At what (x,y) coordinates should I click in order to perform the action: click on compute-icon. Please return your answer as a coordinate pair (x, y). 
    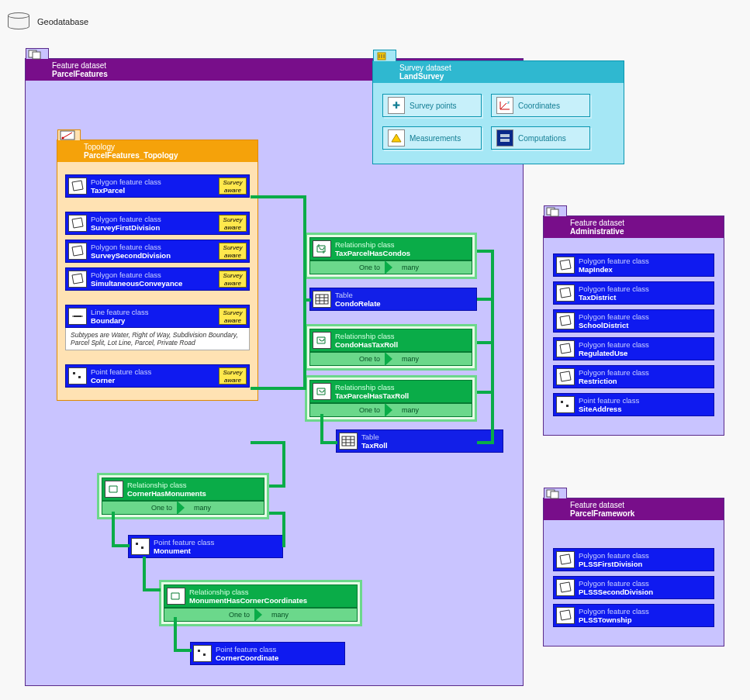
    Looking at the image, I should click on (505, 138).